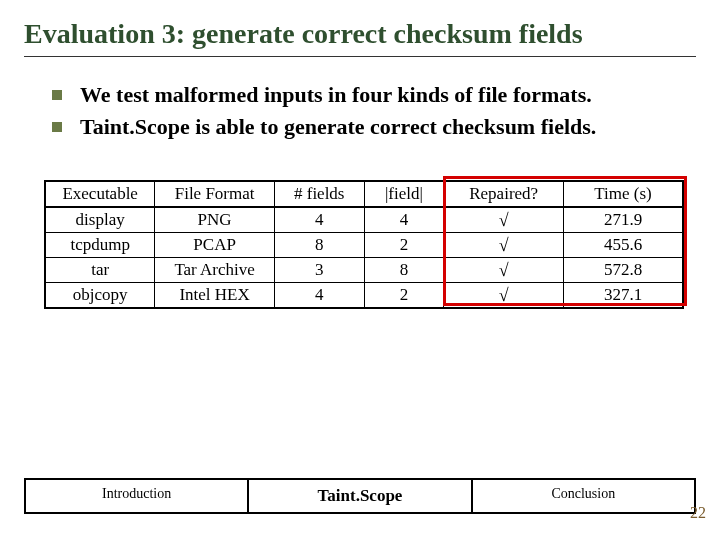  I want to click on page-number: 22, so click(698, 513).